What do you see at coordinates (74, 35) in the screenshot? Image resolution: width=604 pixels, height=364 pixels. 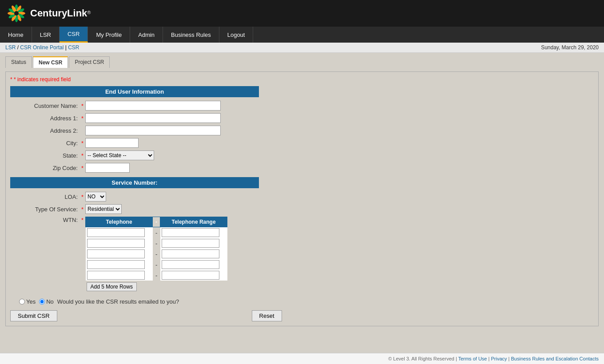 I see `nav-csr: CSR` at bounding box center [74, 35].